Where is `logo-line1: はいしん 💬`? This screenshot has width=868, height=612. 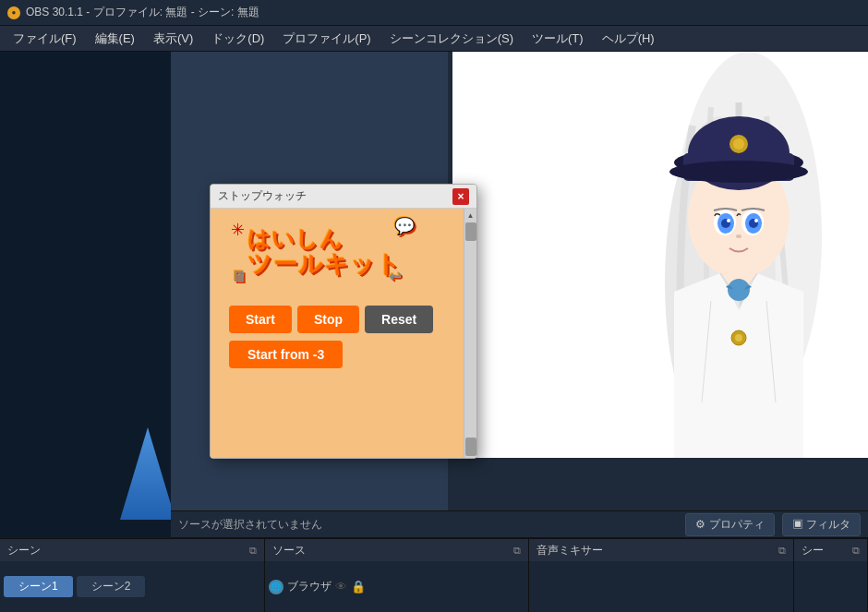
logo-line1: はいしん 💬 is located at coordinates (325, 239).